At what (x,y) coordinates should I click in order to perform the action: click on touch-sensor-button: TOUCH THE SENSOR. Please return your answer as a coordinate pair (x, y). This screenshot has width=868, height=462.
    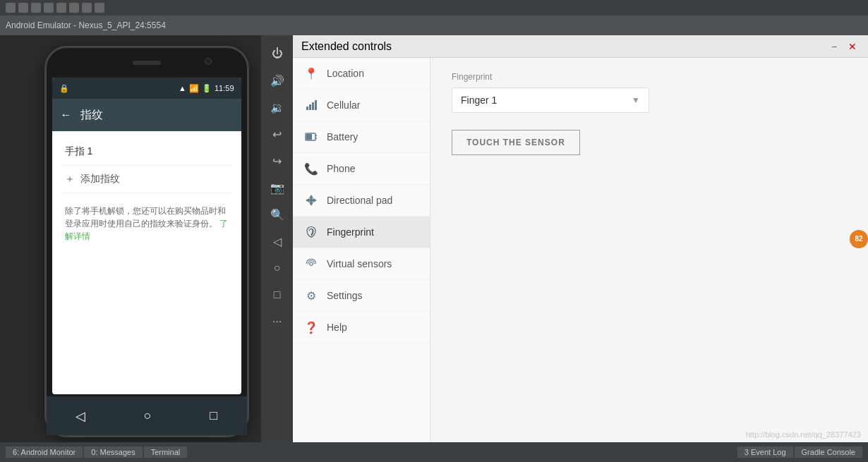
    Looking at the image, I should click on (516, 142).